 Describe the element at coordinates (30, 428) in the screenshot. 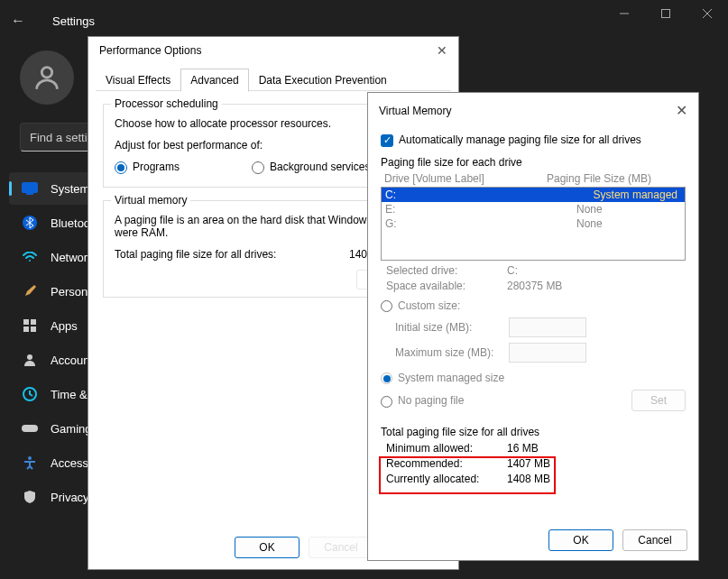

I see `gaming-icon` at that location.